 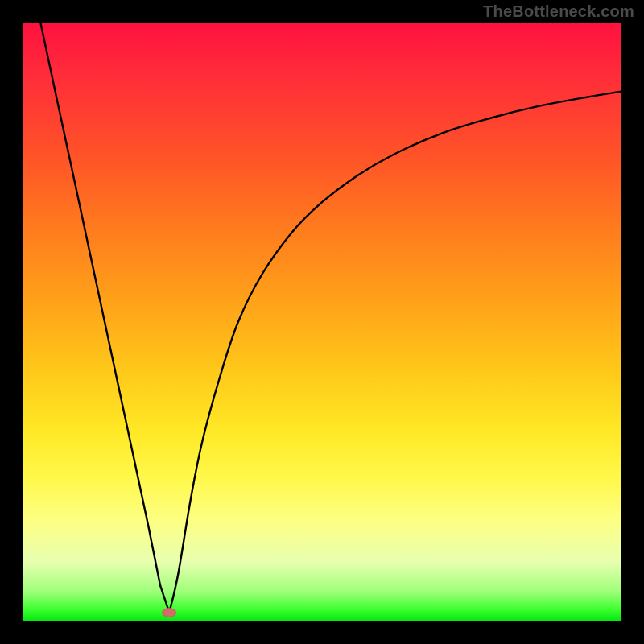 I want to click on watermark-text: TheBottleneck.com, so click(x=559, y=11).